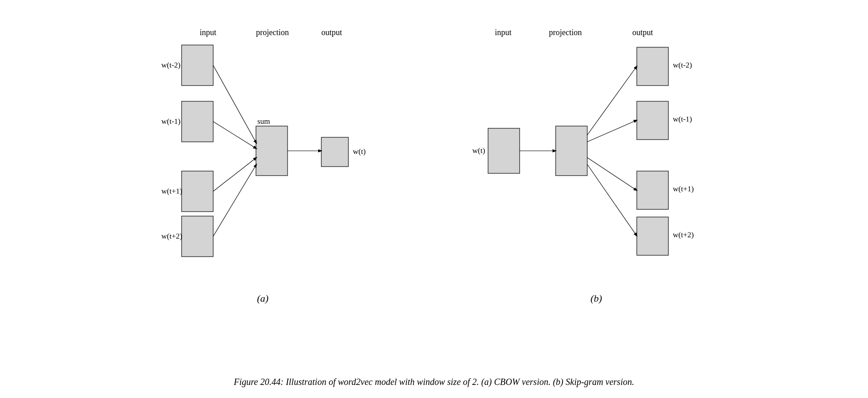 The width and height of the screenshot is (868, 398). Describe the element at coordinates (682, 65) in the screenshot. I see `sg-output-label-1: w(t-2)` at that location.